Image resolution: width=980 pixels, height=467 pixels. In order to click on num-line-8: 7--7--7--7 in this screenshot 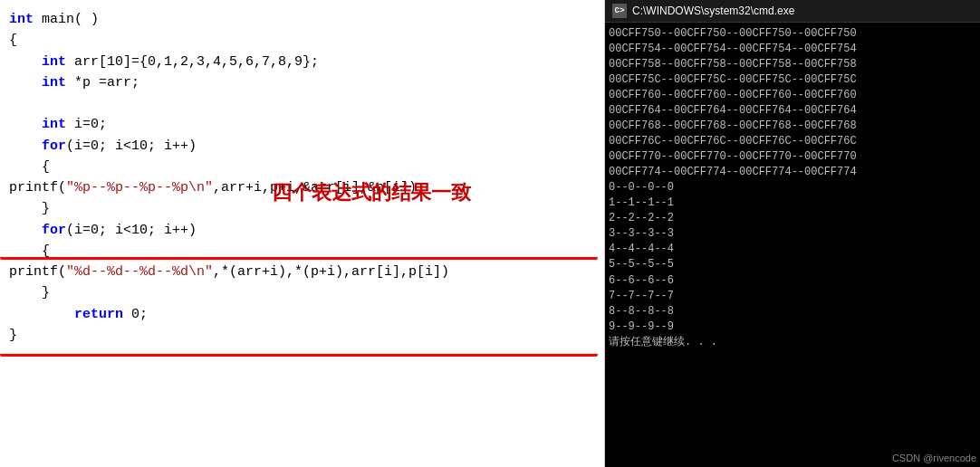, I will do `click(793, 297)`.